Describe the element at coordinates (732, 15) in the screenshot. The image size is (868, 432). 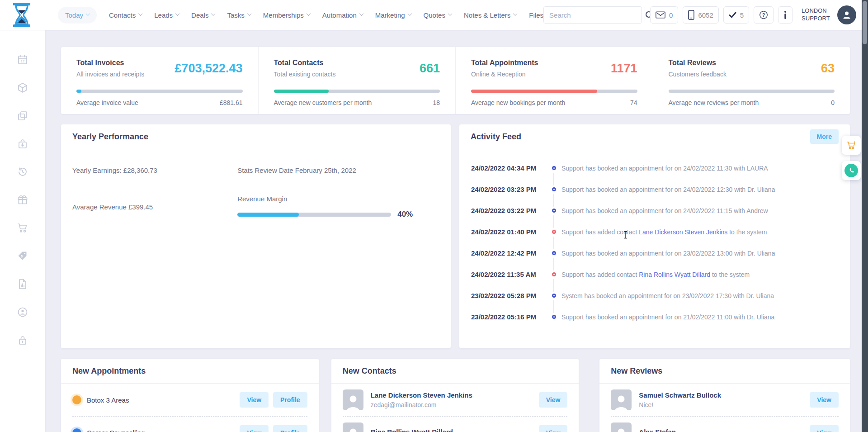
I see `check-icon` at that location.